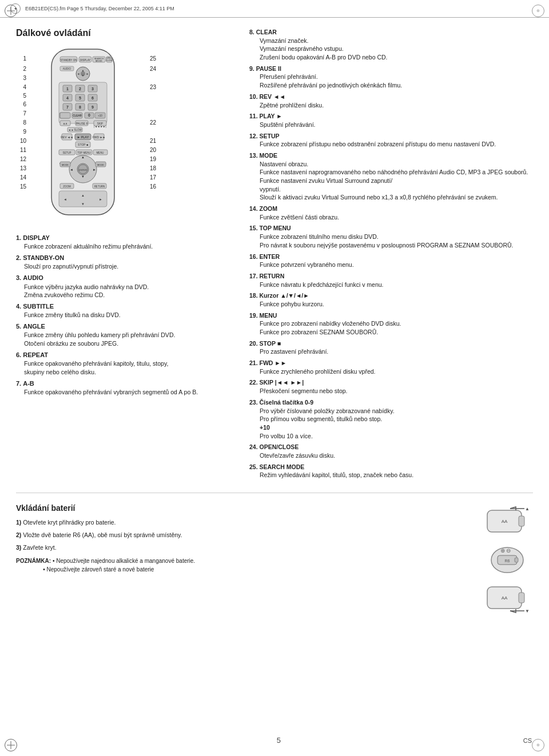  What do you see at coordinates (100, 186) in the screenshot?
I see `svg-text: RETURN` at bounding box center [100, 186].